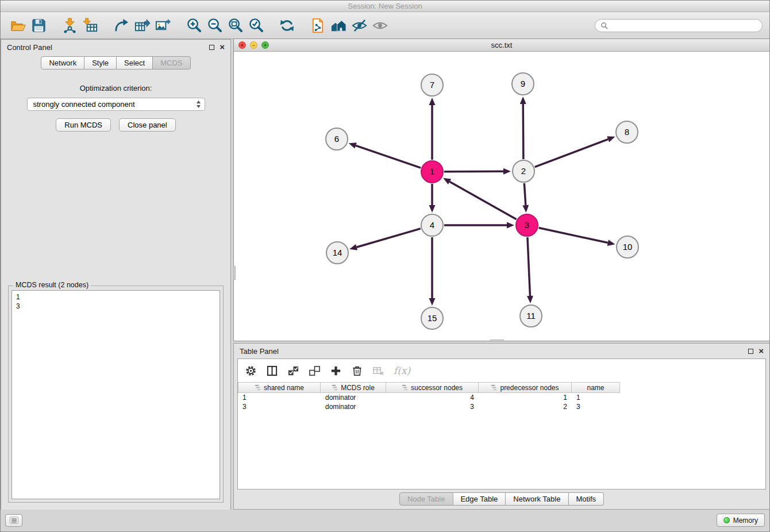 This screenshot has height=532, width=770. Describe the element at coordinates (385, 521) in the screenshot. I see `status-bar: Memory` at that location.